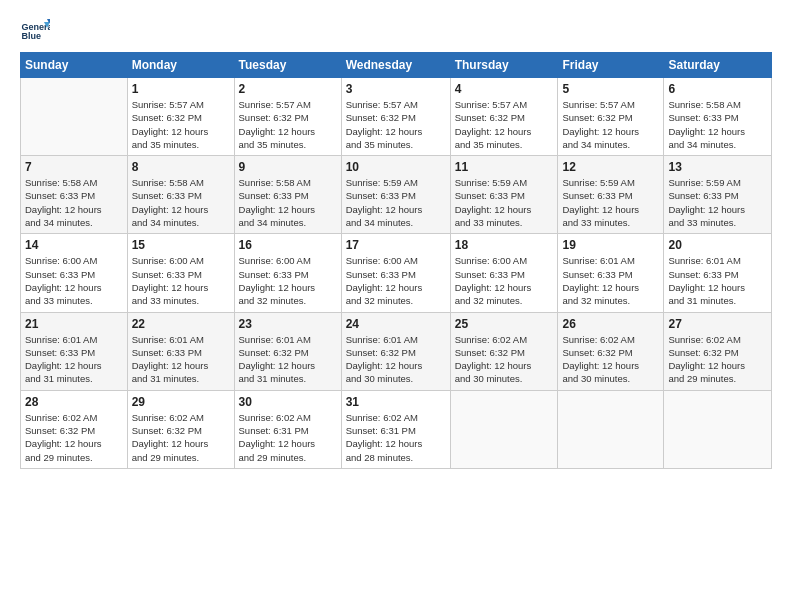  Describe the element at coordinates (396, 273) in the screenshot. I see `calendar-cell: 17Sunrise: 6:00 AMSunset: 6:33 PMDayligh…` at that location.